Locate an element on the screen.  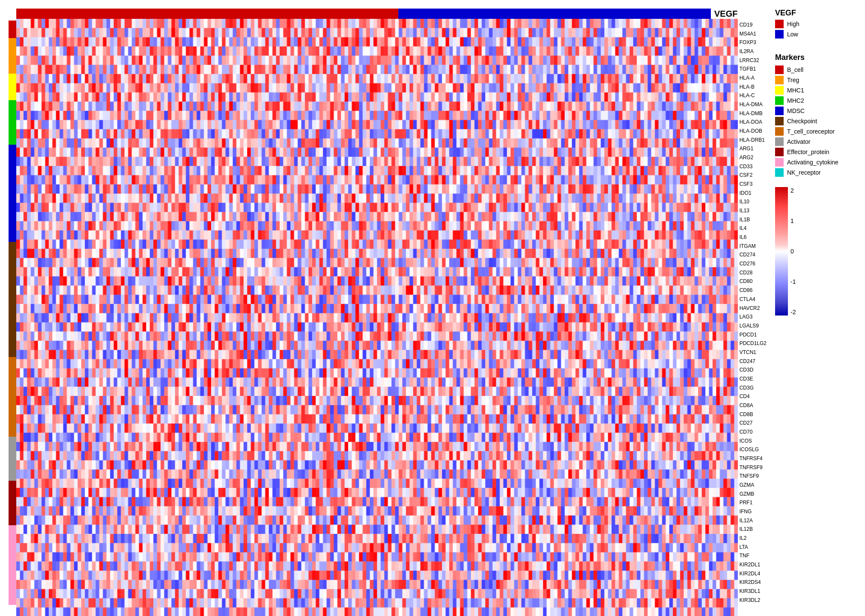
gene-label: ARG2 is located at coordinates (753, 158).